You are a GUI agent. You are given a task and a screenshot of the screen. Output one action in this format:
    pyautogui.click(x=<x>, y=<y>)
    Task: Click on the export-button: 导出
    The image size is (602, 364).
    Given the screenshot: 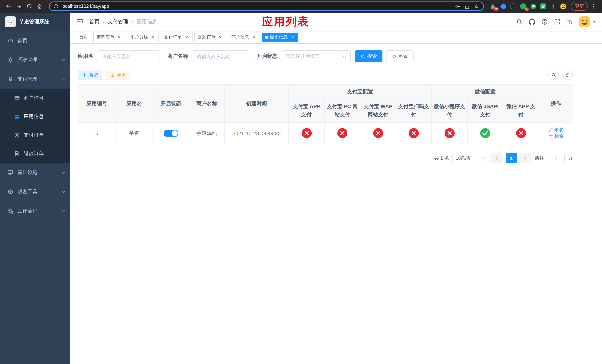 What is the action you would take?
    pyautogui.click(x=118, y=75)
    